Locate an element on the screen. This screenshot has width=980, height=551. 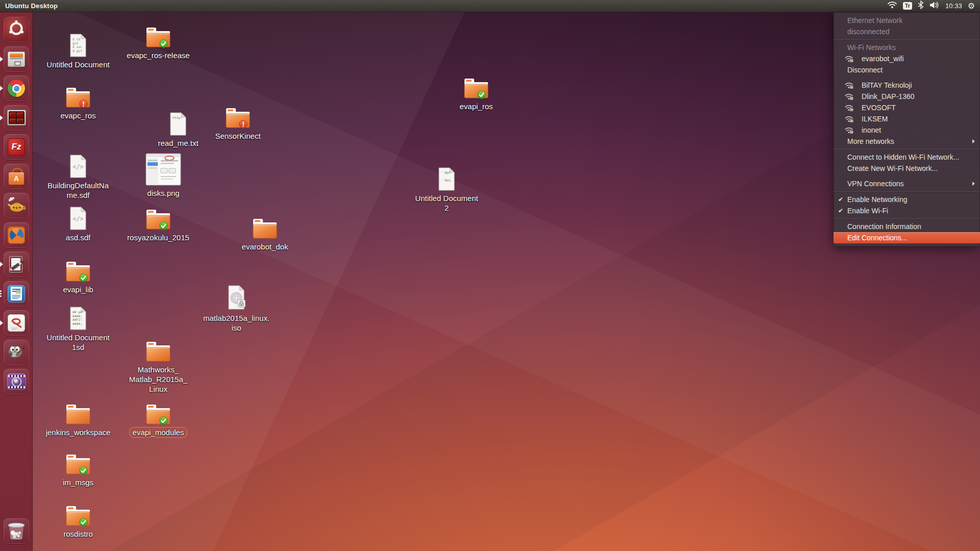
menu-item-create-new-wi-fi-network: Create New Wi-Fi Network... is located at coordinates (906, 168).